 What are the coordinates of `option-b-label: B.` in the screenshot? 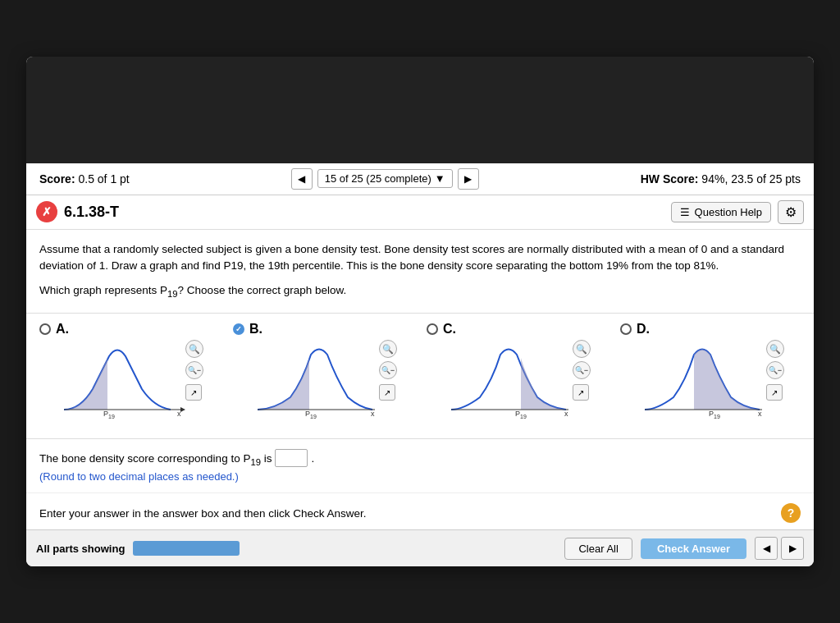 It's located at (256, 329).